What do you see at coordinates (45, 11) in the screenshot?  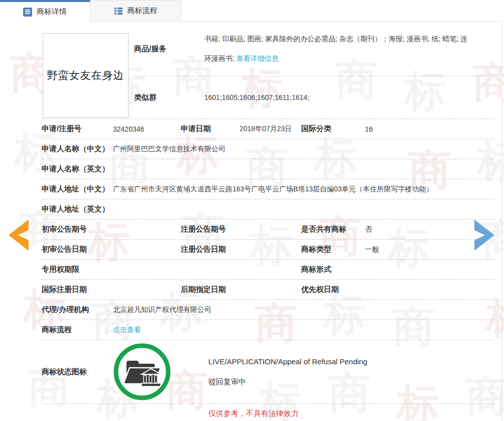 I see `tab-trademark-detail: 商标详情` at bounding box center [45, 11].